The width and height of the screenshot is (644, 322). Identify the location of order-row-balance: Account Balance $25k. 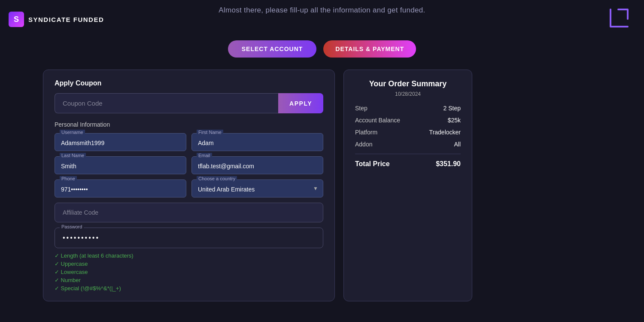
(408, 120).